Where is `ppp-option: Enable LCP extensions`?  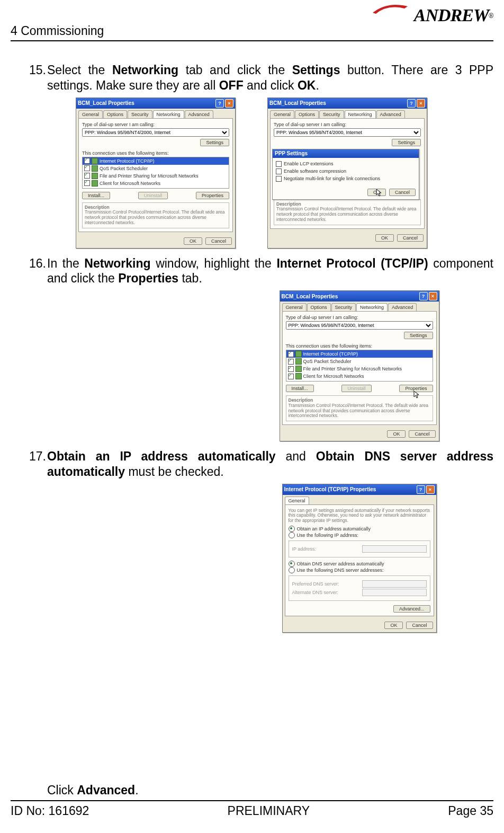 ppp-option: Enable LCP extensions is located at coordinates (346, 164).